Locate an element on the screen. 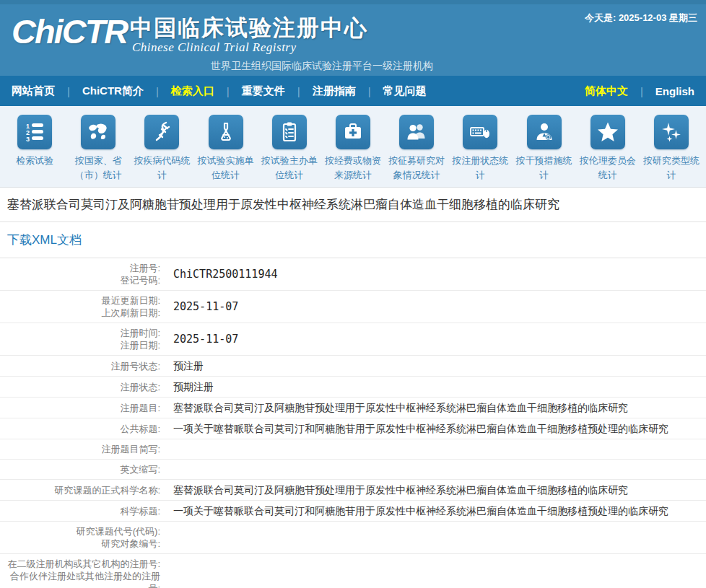  tool-stats-by-recruitment: 按征募研究对象情况统计 is located at coordinates (417, 151).